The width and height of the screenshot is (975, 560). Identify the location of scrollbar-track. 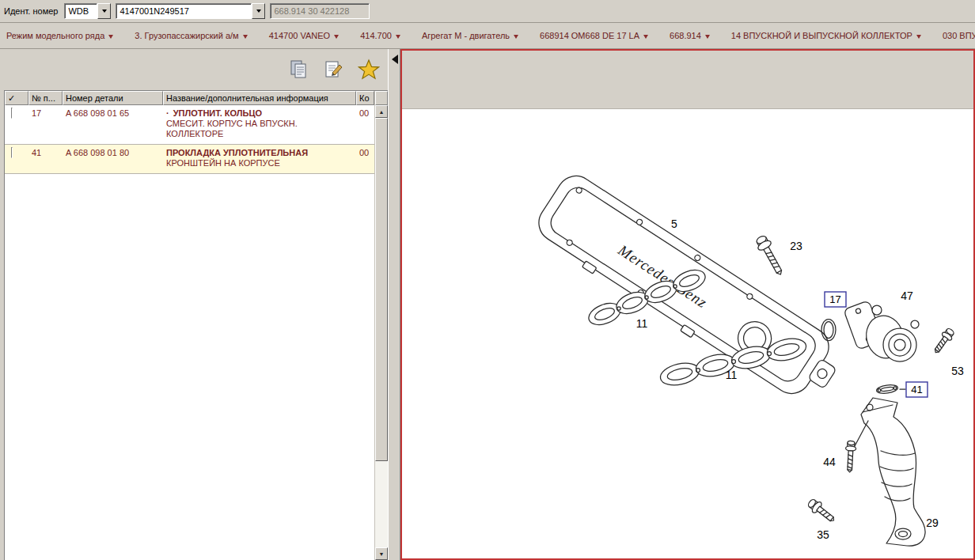
(381, 332).